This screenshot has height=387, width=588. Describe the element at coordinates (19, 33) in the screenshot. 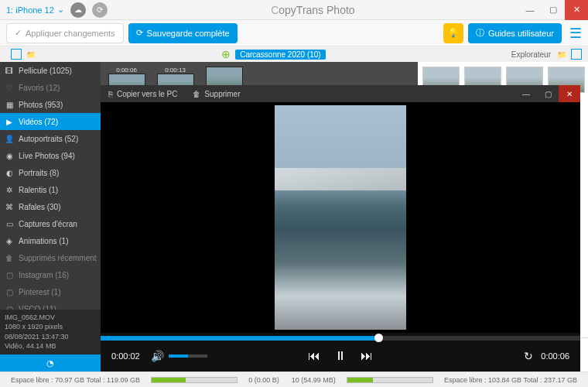

I see `check-icon: ✓` at that location.